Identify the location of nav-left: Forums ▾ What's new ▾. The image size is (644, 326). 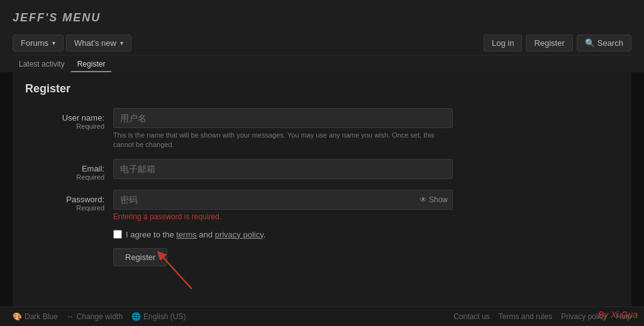
(72, 43).